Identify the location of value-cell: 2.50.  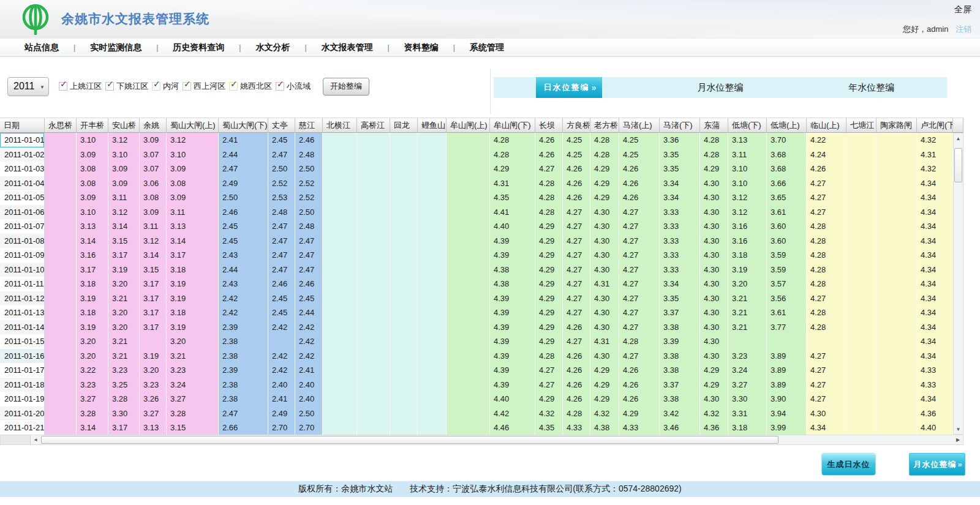
(309, 212).